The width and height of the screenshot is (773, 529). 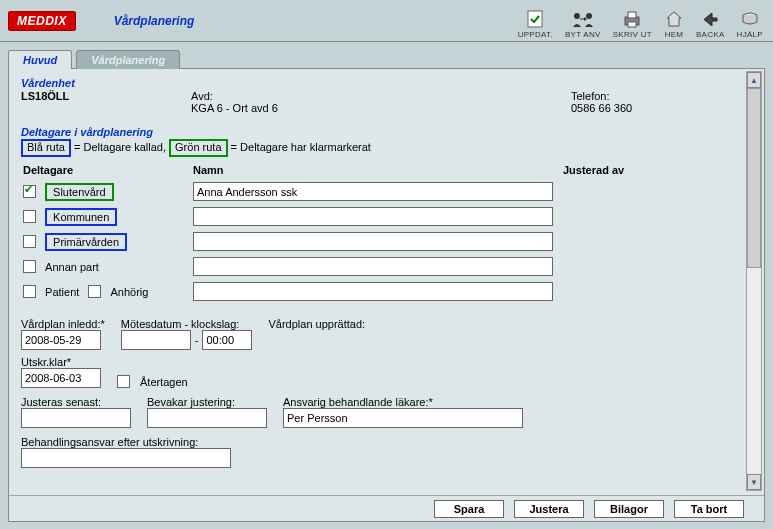 I want to click on tab-planning: Vårdplanering, so click(x=128, y=60).